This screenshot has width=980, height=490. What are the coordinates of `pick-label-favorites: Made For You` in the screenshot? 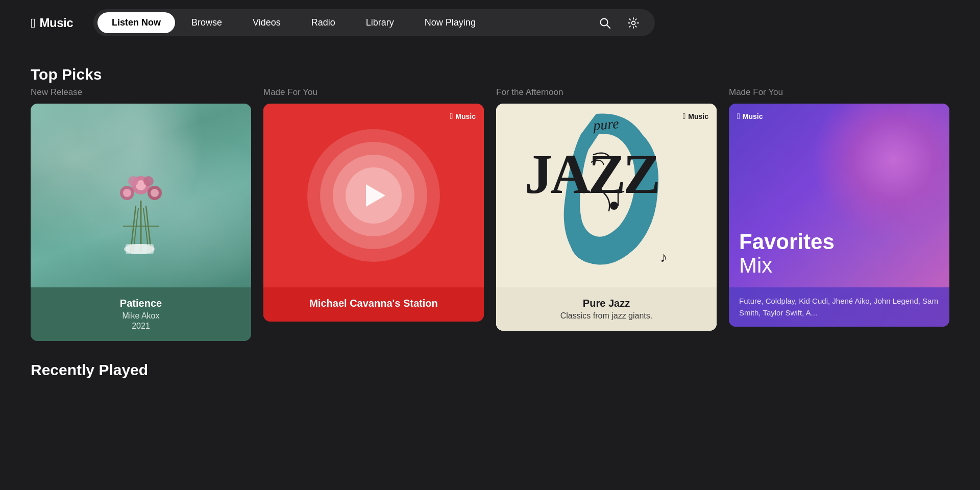 It's located at (839, 92).